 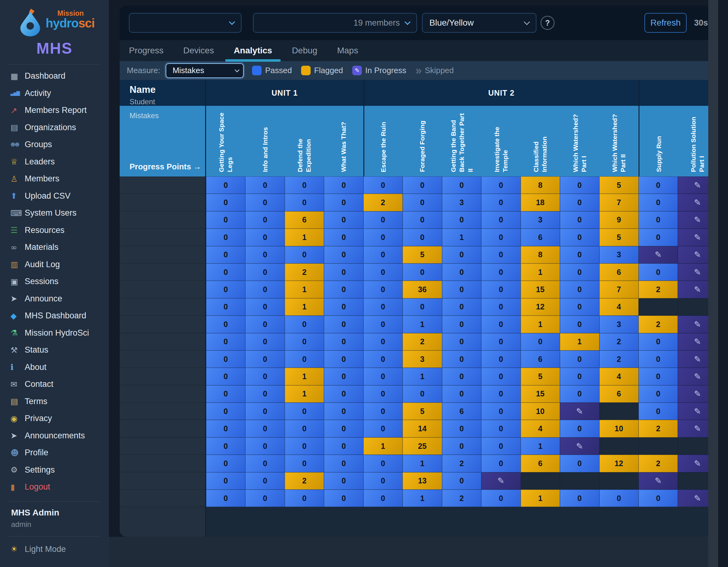 I want to click on cell-r5-which-watershed-part-i: 0, so click(x=579, y=255).